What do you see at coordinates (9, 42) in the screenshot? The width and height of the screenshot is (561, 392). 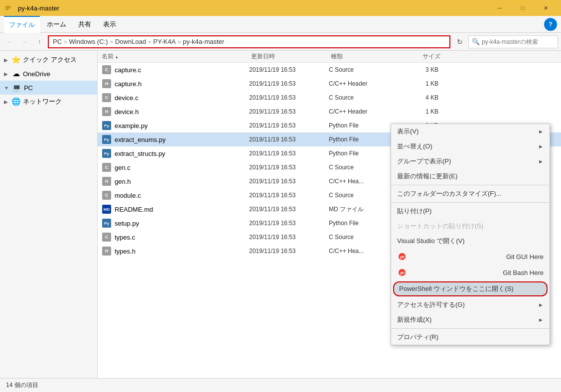 I see `back-button: ←` at bounding box center [9, 42].